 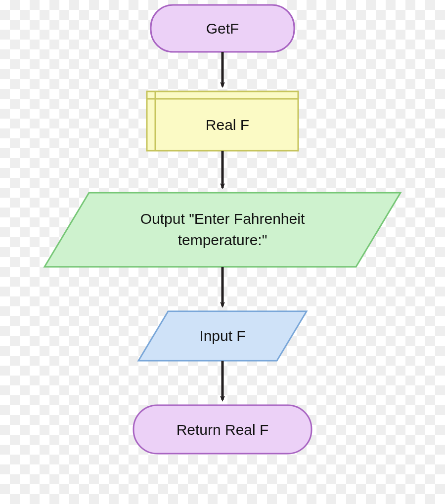 I want to click on node-return: Return Real F, so click(x=222, y=429).